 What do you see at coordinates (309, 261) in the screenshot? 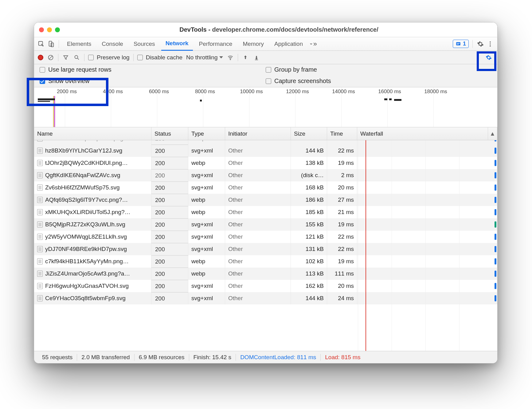
I see `cell-size: 102 kB` at bounding box center [309, 261].